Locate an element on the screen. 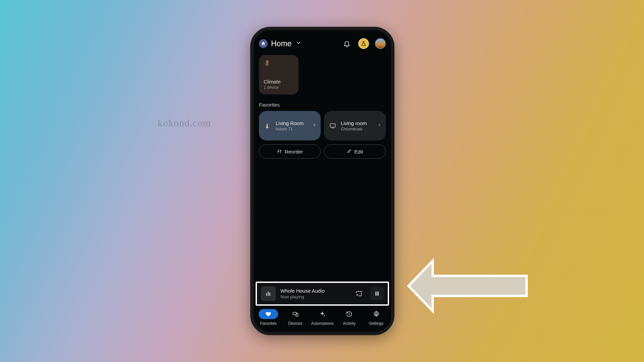  favorite-text: Living Room Indoor 71 is located at coordinates (292, 126).